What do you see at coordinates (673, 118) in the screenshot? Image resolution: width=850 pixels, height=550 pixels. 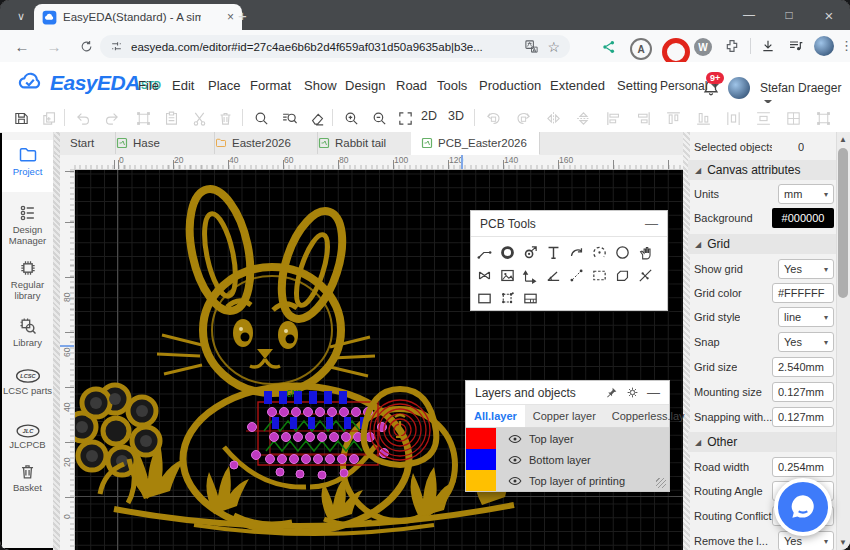 I see `align-top-button` at bounding box center [673, 118].